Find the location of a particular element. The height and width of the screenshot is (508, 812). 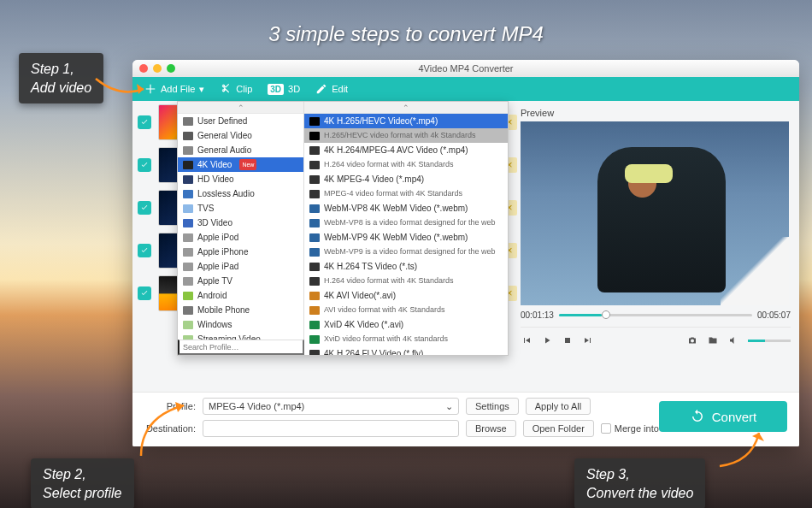

bottom-bar: Profile: MPEG-4 Video (*.mp4) ⌄ Settings… is located at coordinates (466, 419).